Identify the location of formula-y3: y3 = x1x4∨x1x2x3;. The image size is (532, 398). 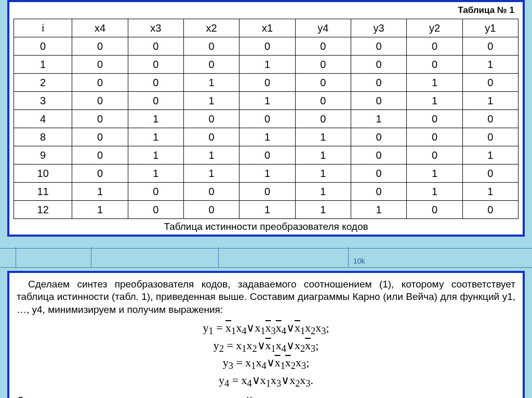
(266, 364).